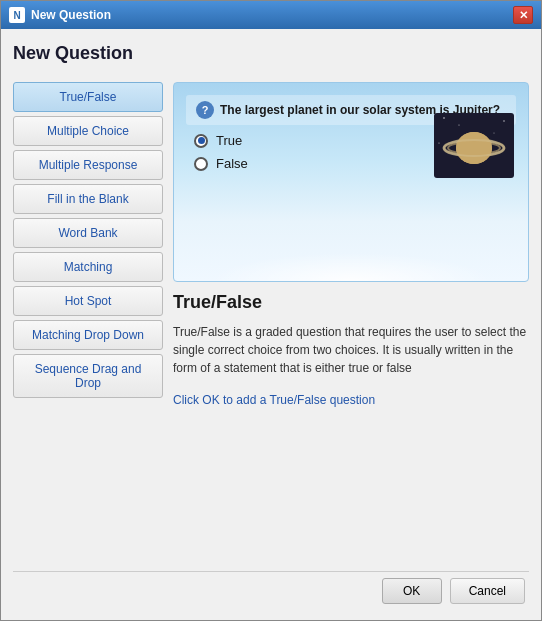 This screenshot has height=621, width=542. Describe the element at coordinates (201, 164) in the screenshot. I see `radio-false` at that location.